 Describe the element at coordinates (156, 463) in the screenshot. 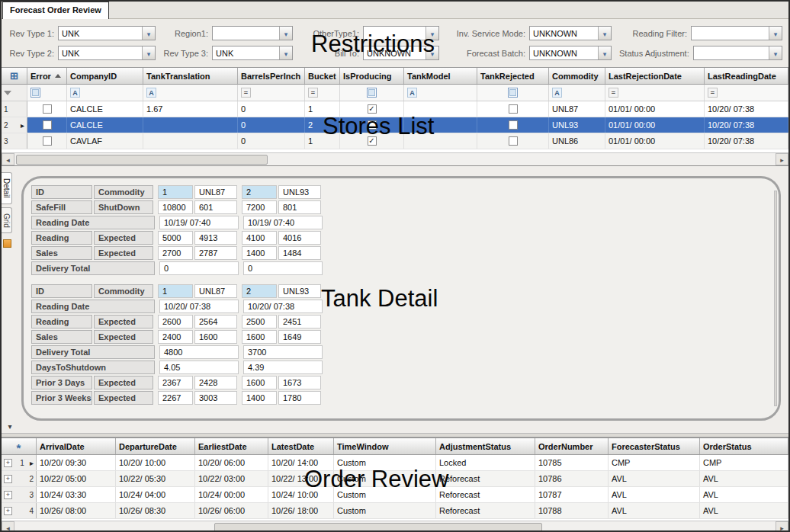

I see `cell-departuredate: 10/20/ 10:00` at that location.